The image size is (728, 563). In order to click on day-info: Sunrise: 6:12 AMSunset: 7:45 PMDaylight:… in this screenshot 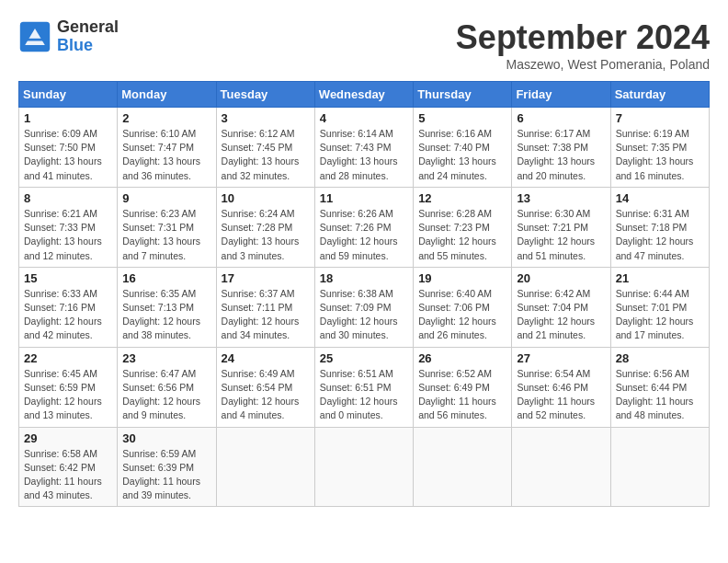, I will do `click(266, 155)`.